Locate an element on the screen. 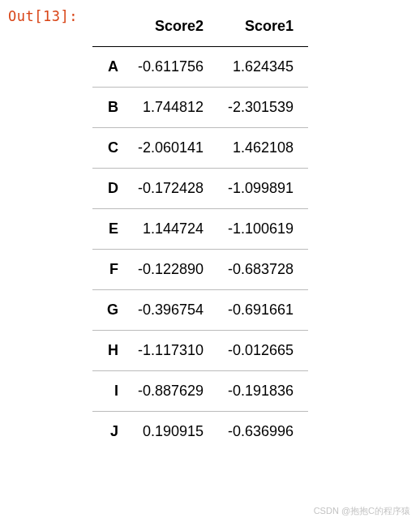 This screenshot has width=420, height=522. cell-value: -1.099891 is located at coordinates (263, 189).